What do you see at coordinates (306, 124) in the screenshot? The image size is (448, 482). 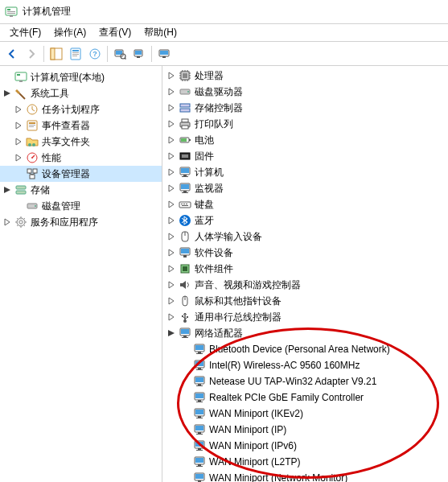 I see `device-category-print_queues: 打印队列` at bounding box center [306, 124].